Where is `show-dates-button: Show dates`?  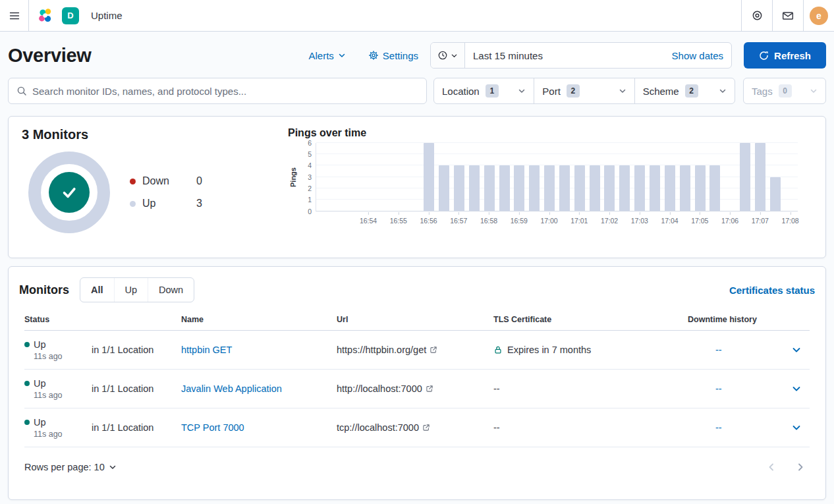
show-dates-button: Show dates is located at coordinates (698, 55).